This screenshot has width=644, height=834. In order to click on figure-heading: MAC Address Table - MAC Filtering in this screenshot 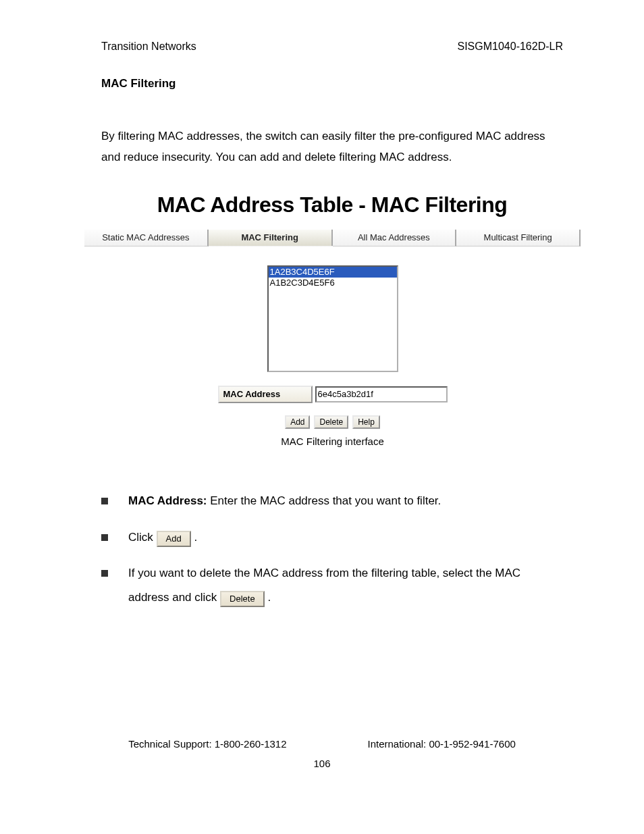, I will do `click(332, 205)`.